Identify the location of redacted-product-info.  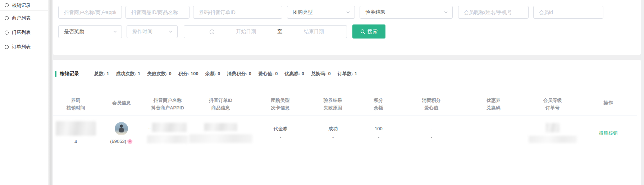
(221, 139).